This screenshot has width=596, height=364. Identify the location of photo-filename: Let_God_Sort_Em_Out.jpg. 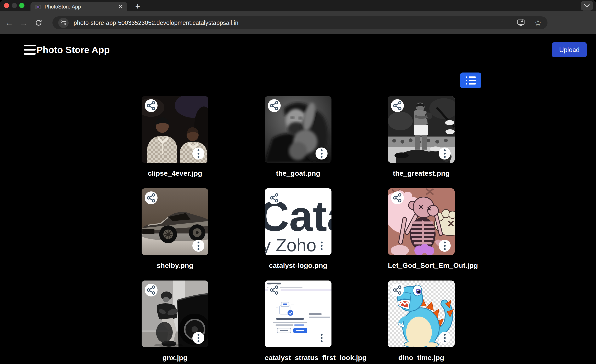
(421, 265).